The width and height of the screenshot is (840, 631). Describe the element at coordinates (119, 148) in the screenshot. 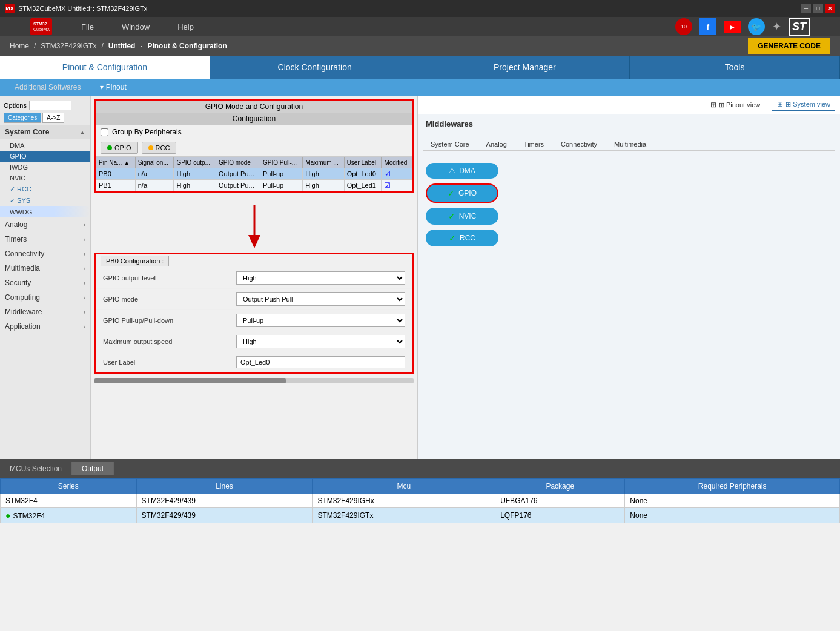

I see `gpio-tab-gpio: GPIO` at that location.